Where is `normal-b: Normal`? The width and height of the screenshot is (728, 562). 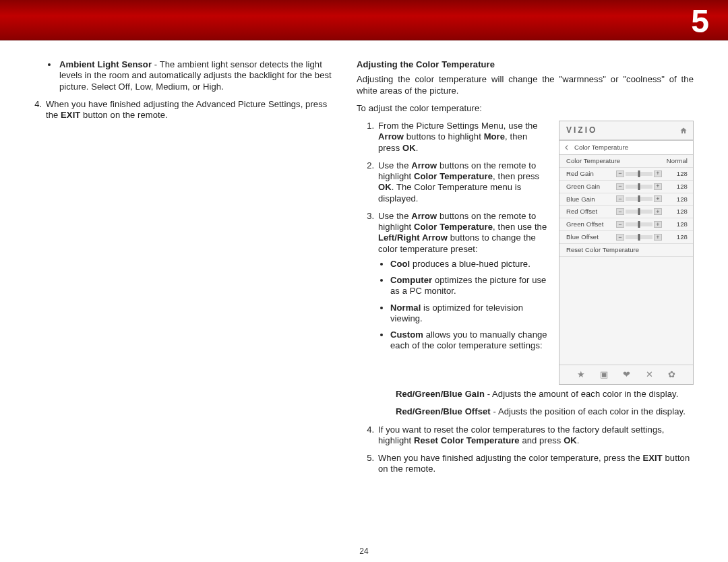
normal-b: Normal is located at coordinates (406, 307).